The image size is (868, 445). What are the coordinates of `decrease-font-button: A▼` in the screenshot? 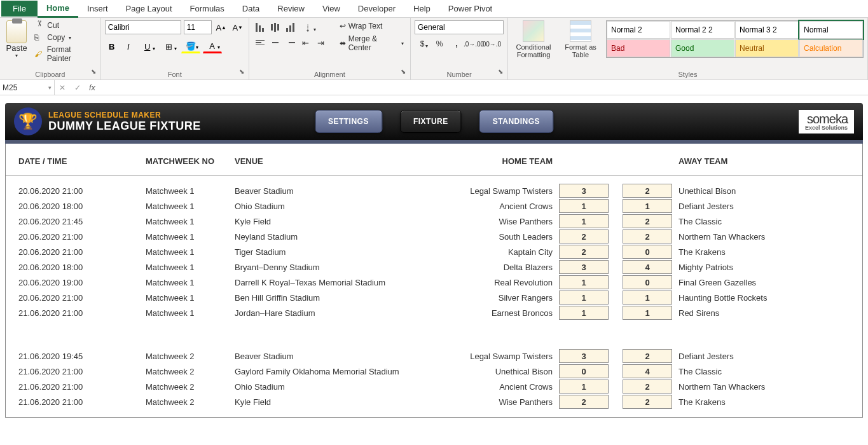 It's located at (238, 27).